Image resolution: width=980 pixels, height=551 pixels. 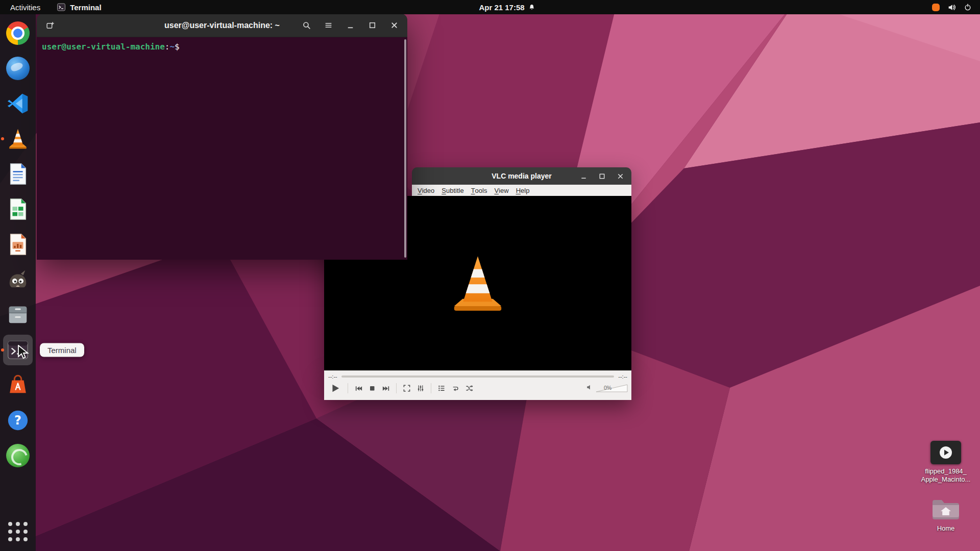 I want to click on previous-button, so click(x=358, y=388).